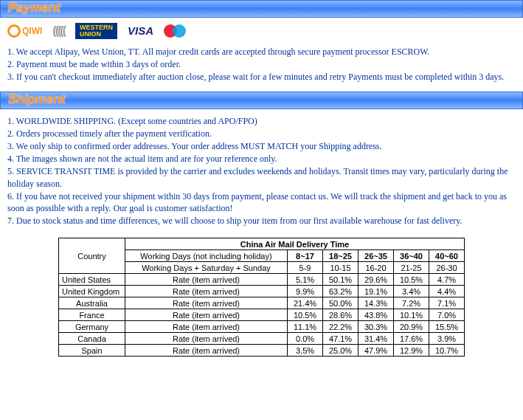 The width and height of the screenshot is (523, 420). What do you see at coordinates (92, 339) in the screenshot?
I see `country-cell: Canada` at bounding box center [92, 339].